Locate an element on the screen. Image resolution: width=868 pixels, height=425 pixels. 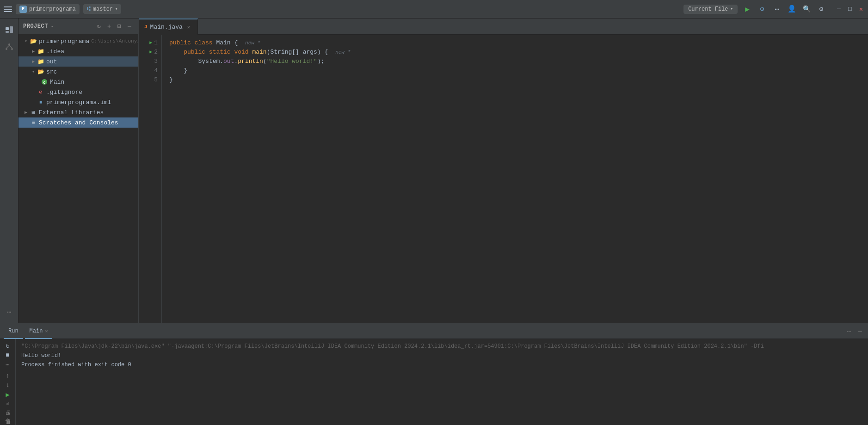
kw-public-2: public is located at coordinates (196, 52).